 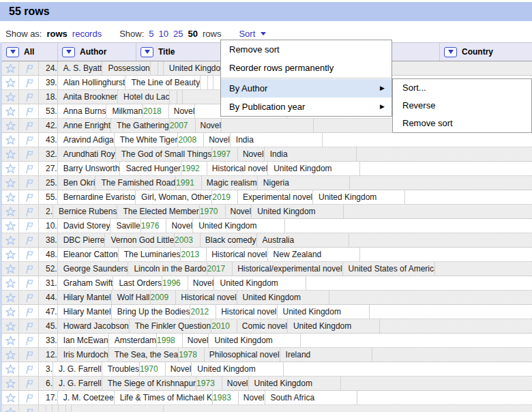 What do you see at coordinates (48, 398) in the screenshot?
I see `row-number: 17.` at bounding box center [48, 398].